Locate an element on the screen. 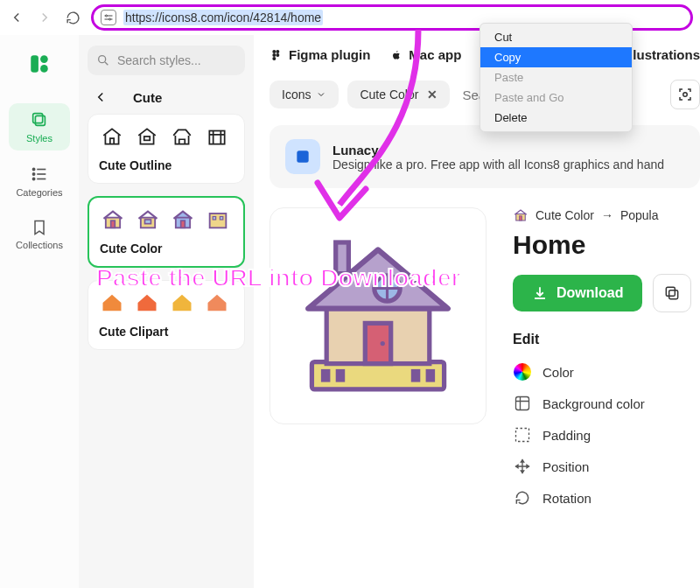 This screenshot has width=700, height=588. icons8-logo is located at coordinates (39, 64).